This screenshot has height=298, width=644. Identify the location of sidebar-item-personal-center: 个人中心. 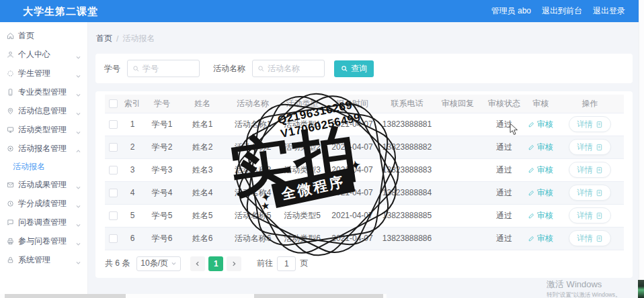
(44, 54).